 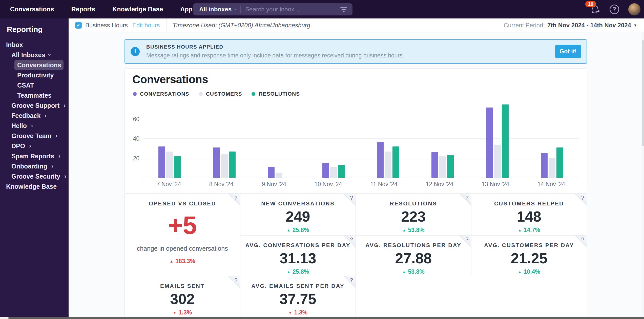 I want to click on sidebar-item-groove-support: Groove Support›, so click(x=34, y=105).